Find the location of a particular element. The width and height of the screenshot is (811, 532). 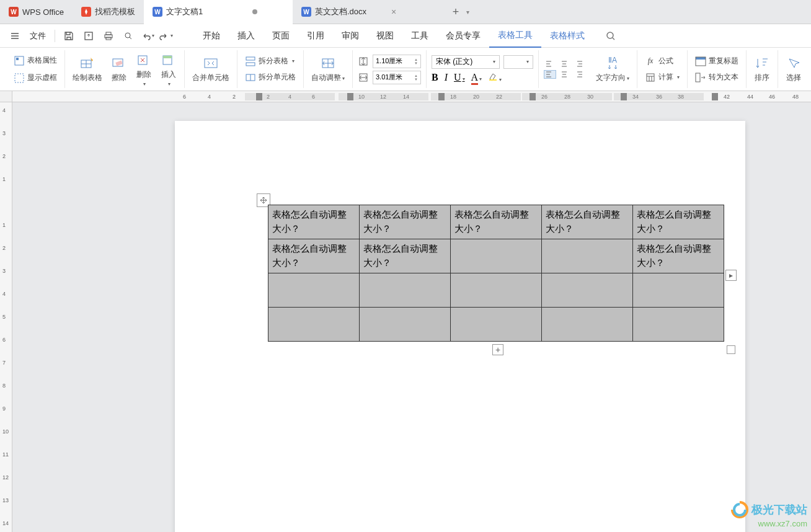

menu-member: 会员专享 is located at coordinates (463, 36).